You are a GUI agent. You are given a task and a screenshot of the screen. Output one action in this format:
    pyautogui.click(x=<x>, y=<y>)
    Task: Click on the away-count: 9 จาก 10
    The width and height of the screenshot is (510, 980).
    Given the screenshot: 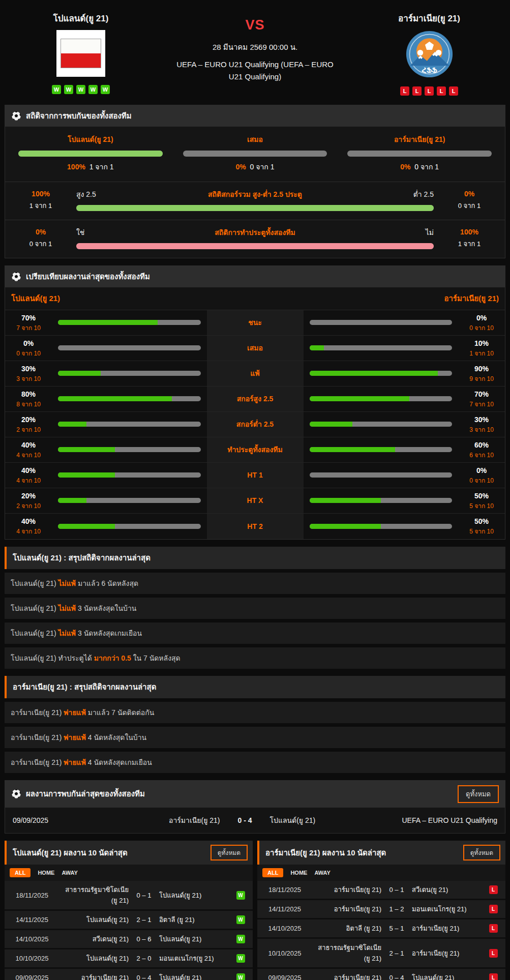 What is the action you would take?
    pyautogui.click(x=482, y=379)
    